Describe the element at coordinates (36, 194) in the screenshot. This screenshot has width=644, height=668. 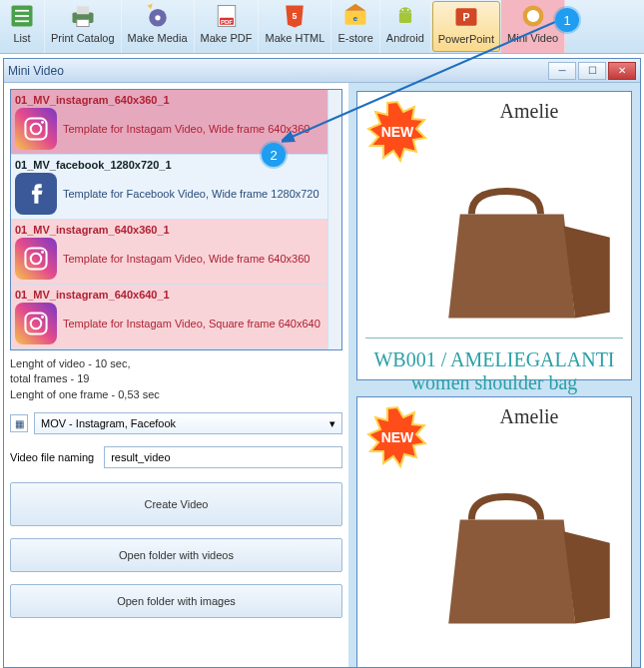
I see `facebook-icon` at that location.